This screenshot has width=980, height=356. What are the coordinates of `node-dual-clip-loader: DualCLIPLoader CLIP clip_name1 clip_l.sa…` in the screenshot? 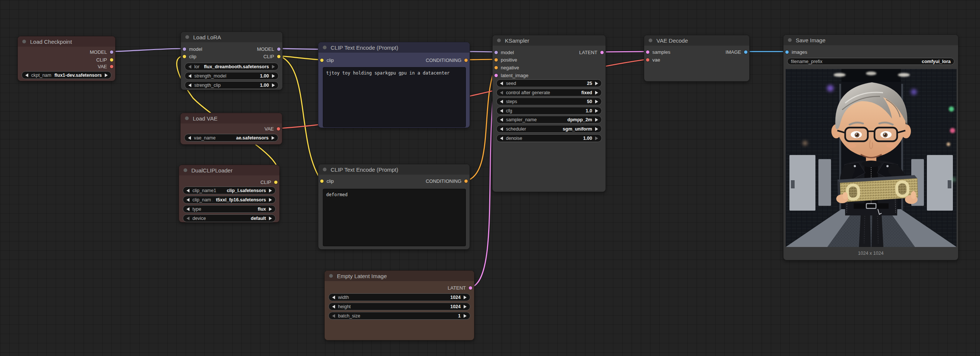 It's located at (229, 194).